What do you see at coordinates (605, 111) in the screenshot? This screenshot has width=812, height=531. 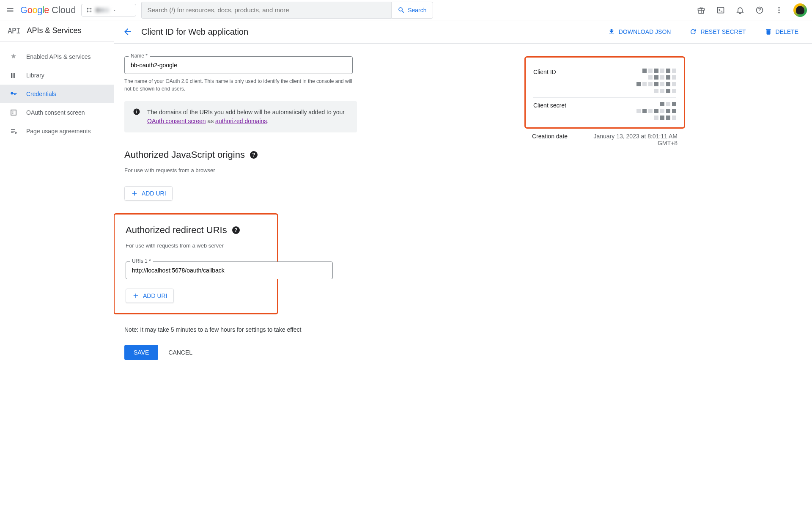 I see `client-secret-row: Client secret` at bounding box center [605, 111].